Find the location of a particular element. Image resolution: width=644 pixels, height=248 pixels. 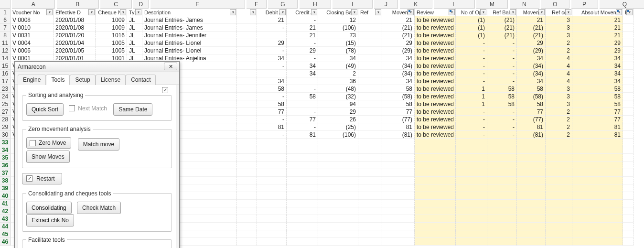

filter-button-A is located at coordinates (50, 12).